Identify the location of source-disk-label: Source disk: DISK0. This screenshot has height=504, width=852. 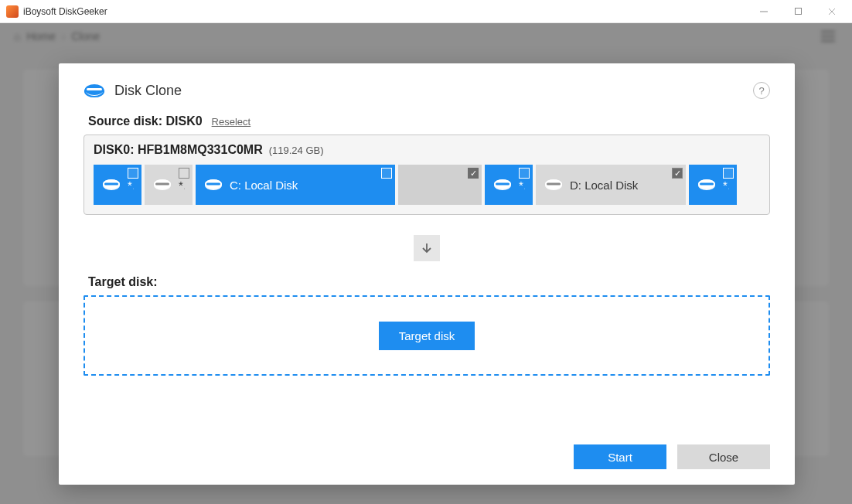
(145, 121).